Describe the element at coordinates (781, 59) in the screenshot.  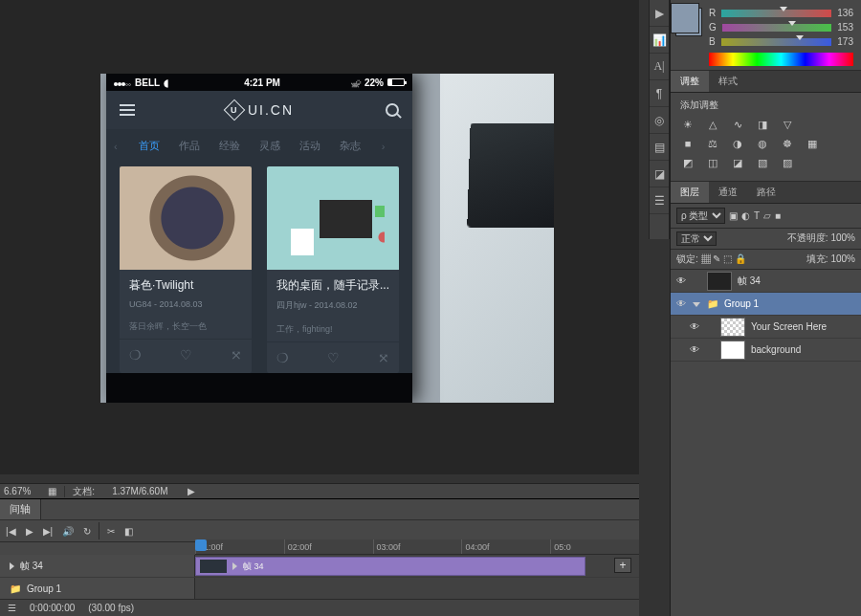
I see `spectrum-bar` at that location.